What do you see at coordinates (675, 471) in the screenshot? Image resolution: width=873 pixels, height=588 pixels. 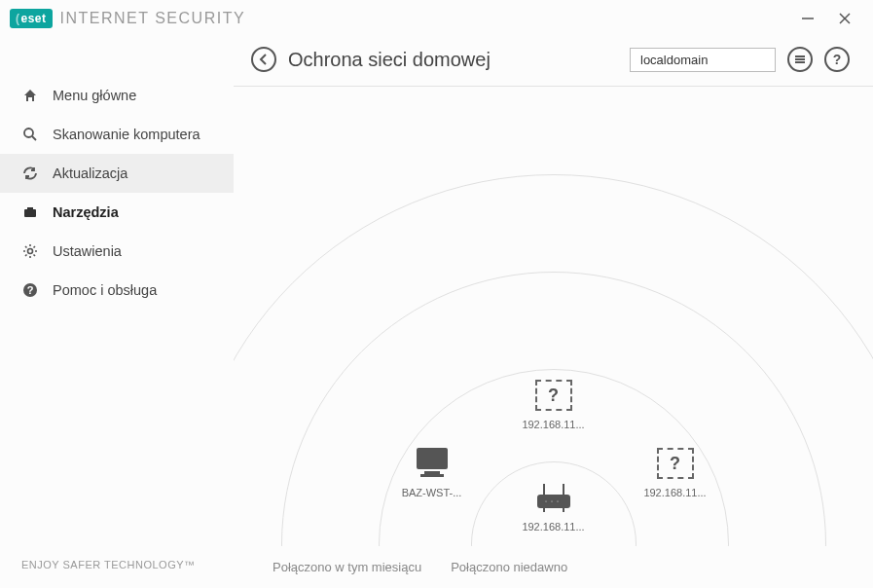 I see `device-unknown-2: ? 192.168.11...` at bounding box center [675, 471].